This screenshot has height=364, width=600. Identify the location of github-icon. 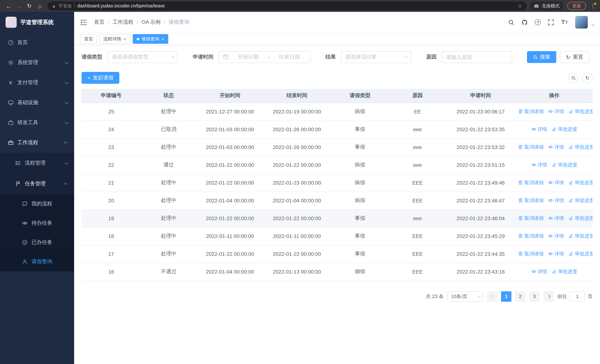
(525, 22).